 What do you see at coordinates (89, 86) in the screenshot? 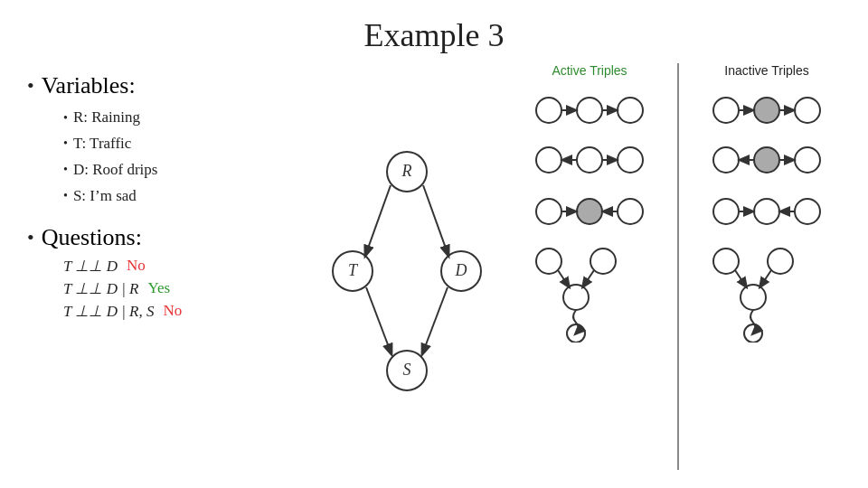
I see `variables-label: Variables:` at bounding box center [89, 86].